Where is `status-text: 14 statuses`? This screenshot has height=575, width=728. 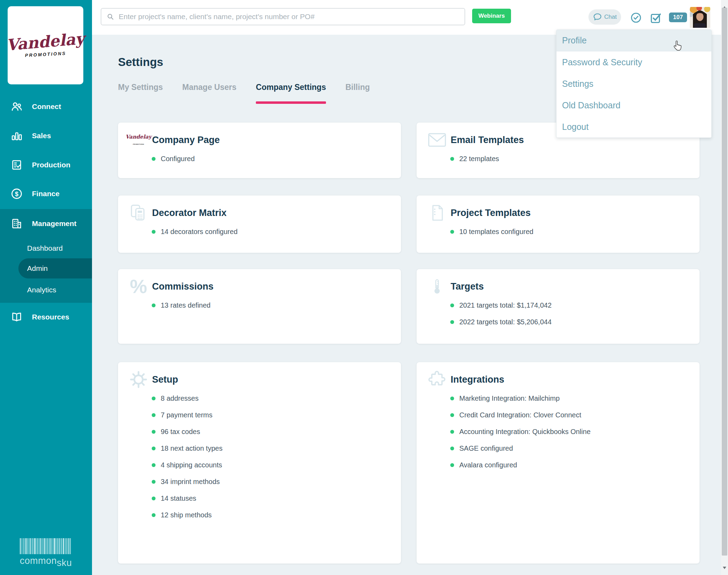 status-text: 14 statuses is located at coordinates (178, 499).